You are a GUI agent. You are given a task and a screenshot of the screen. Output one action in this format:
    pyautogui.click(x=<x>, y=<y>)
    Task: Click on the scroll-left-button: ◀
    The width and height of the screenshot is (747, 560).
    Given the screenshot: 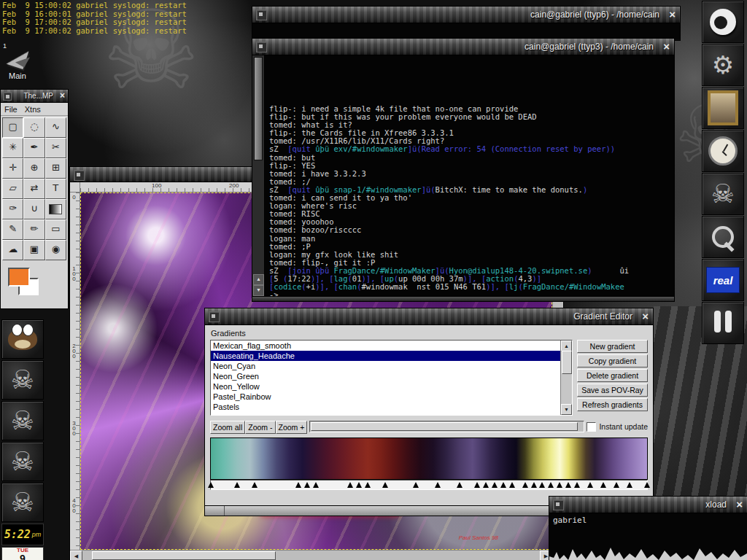 What is the action you would take?
    pyautogui.click(x=76, y=556)
    